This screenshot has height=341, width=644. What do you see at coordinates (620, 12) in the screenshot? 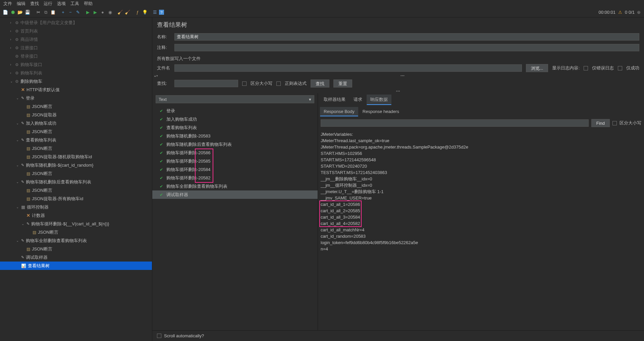
I see `warn-icon: ⚠` at bounding box center [620, 12].